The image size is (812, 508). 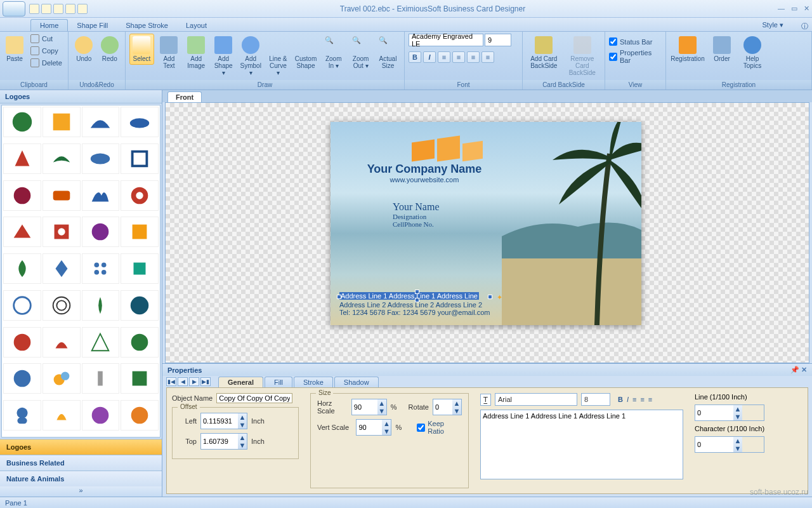 What do you see at coordinates (415, 312) in the screenshot?
I see `tel-fax-email: Tel: 1234 5678 Fax: 1234 5679 your@email…` at bounding box center [415, 312].